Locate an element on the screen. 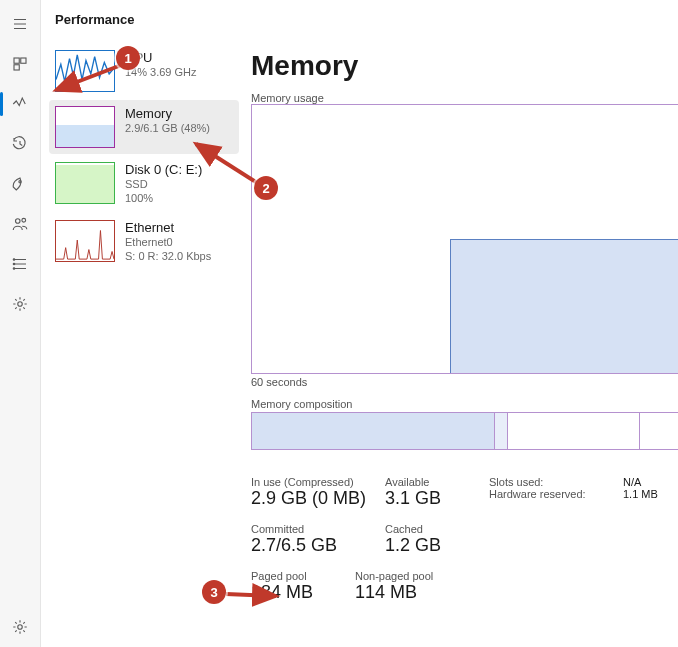 This screenshot has width=678, height=647. available-value: 3.1 GB is located at coordinates (435, 498).